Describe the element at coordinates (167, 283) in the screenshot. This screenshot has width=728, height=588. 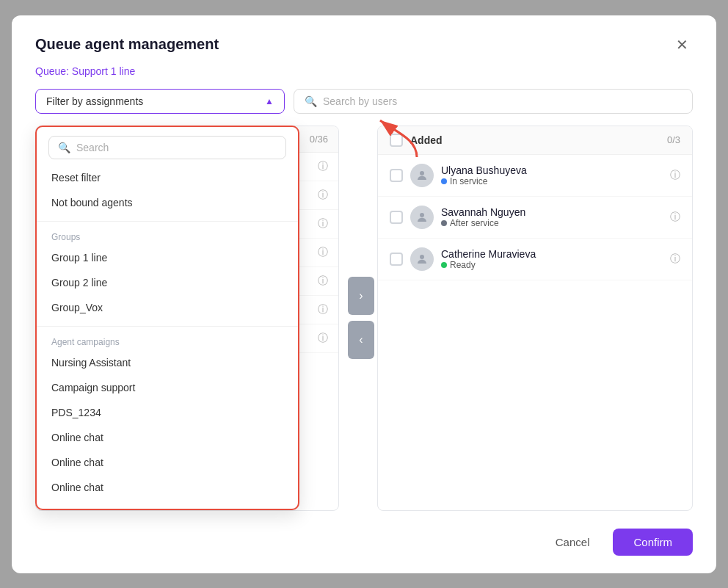
I see `dropdown-item-group2: Group 2 line` at that location.